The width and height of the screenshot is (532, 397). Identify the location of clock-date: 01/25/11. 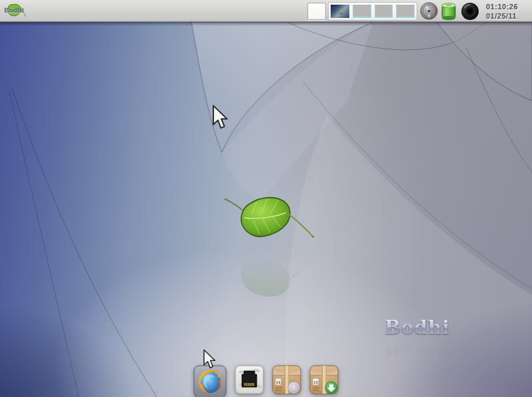
(502, 16).